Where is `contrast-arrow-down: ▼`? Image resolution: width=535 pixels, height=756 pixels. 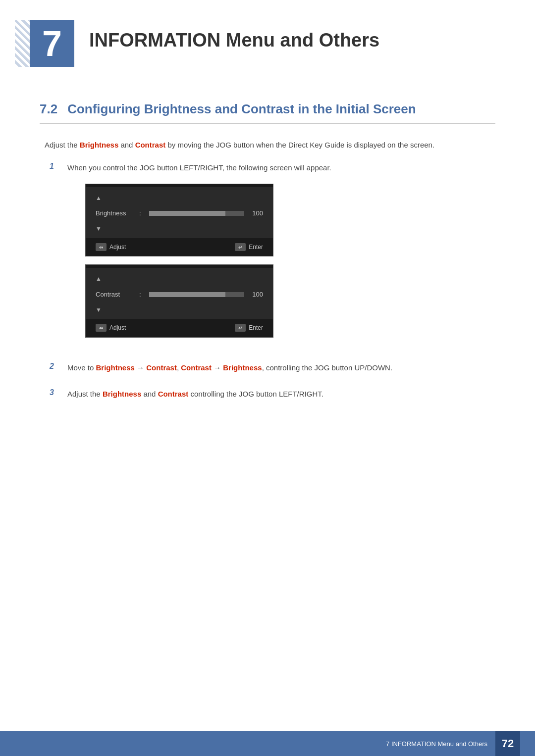 contrast-arrow-down: ▼ is located at coordinates (179, 310).